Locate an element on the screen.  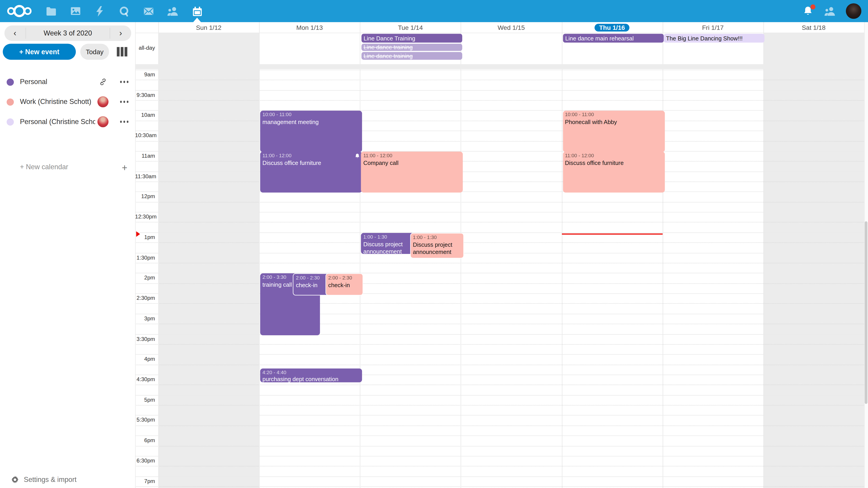
talk-icon is located at coordinates (124, 11).